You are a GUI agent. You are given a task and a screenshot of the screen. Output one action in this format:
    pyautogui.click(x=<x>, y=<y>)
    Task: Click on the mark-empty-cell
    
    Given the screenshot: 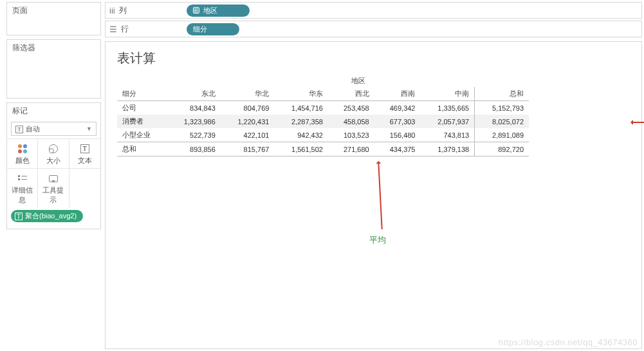 What is the action you would take?
    pyautogui.click(x=85, y=188)
    